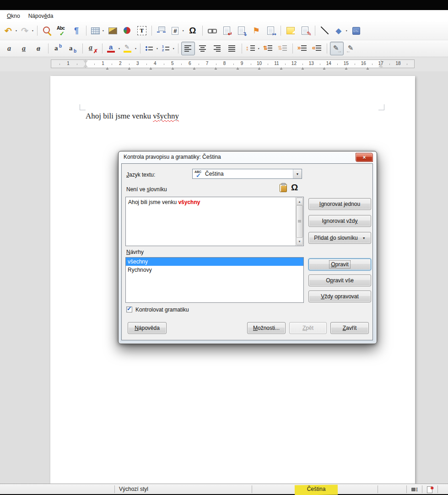 Image resolution: width=448 pixels, height=495 pixels. What do you see at coordinates (305, 31) in the screenshot?
I see `track-changes-button` at bounding box center [305, 31].